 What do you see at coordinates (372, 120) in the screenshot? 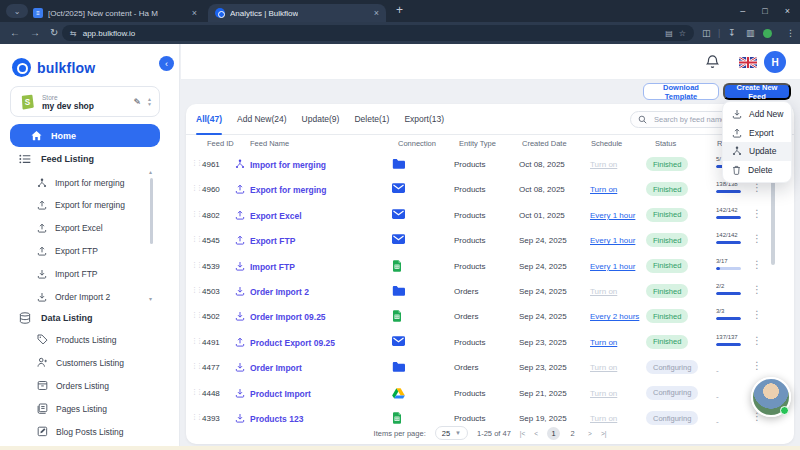
I see `tab-delete-1-: Delete(1)` at bounding box center [372, 120].